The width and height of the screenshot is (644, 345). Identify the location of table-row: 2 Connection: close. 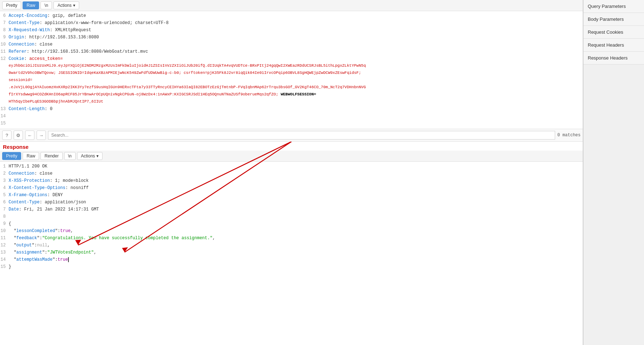
(291, 174).